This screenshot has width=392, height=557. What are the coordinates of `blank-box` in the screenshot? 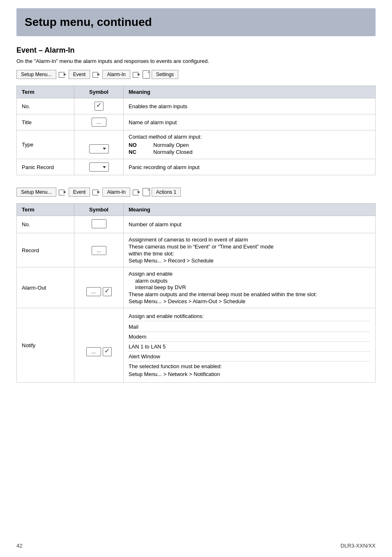 It's located at (99, 224).